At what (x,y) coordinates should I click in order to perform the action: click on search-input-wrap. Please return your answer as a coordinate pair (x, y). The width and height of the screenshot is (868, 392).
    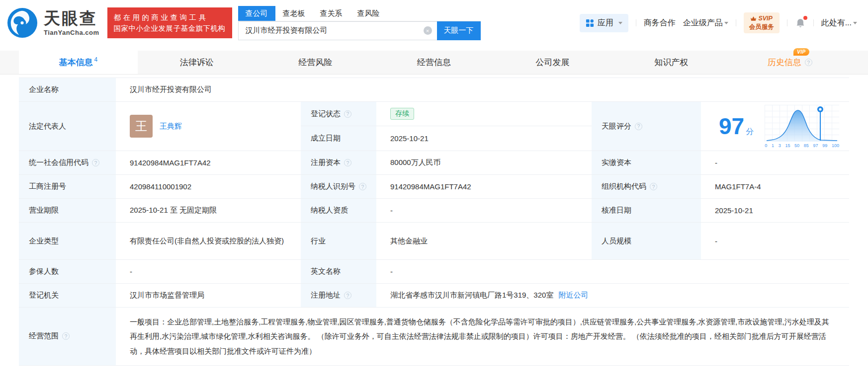
    Looking at the image, I should click on (338, 31).